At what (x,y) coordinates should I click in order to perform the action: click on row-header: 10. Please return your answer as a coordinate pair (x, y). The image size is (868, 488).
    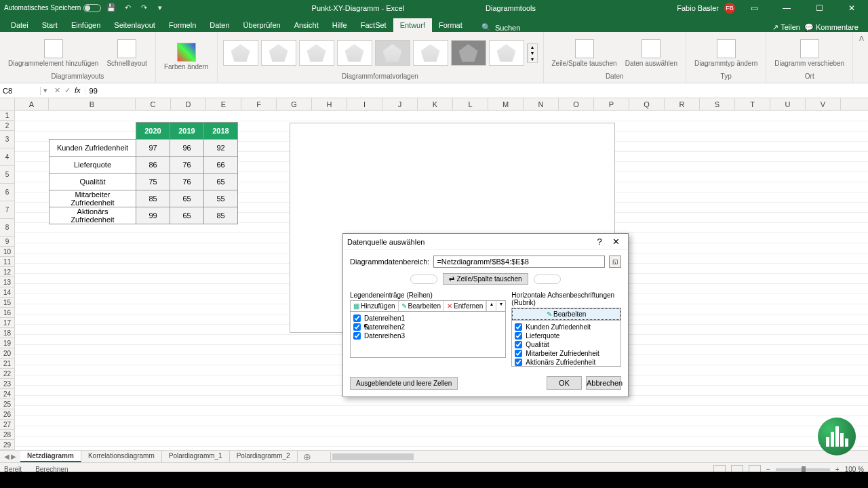
    Looking at the image, I should click on (7, 252).